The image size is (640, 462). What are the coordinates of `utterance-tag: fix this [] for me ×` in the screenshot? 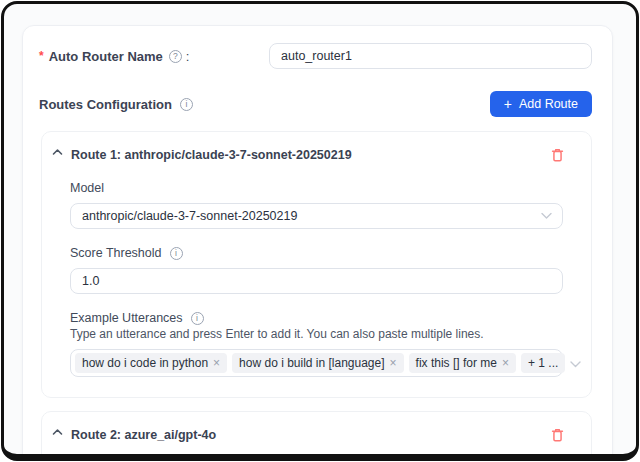 It's located at (462, 363).